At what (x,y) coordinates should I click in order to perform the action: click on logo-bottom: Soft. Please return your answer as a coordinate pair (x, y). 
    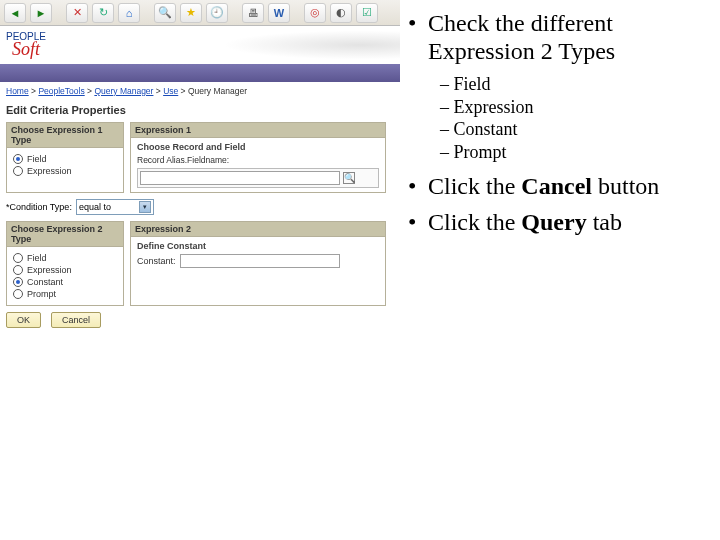
    Looking at the image, I should click on (26, 50).